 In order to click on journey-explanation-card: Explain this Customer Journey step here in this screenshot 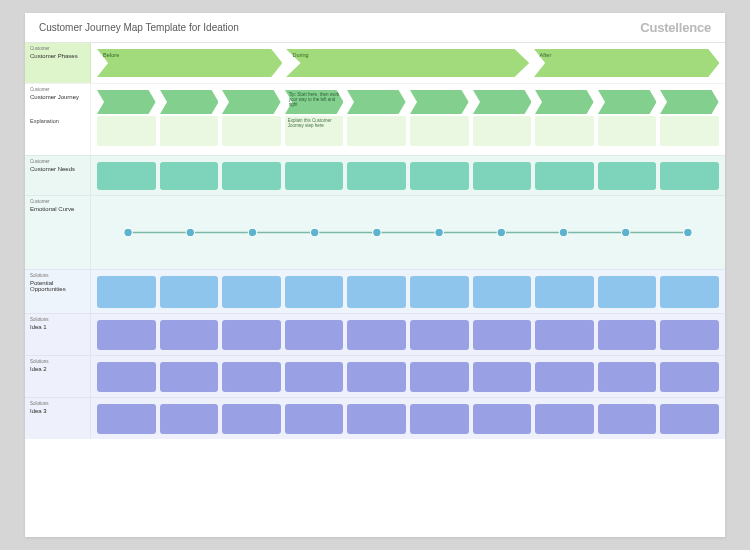, I will do `click(314, 131)`.